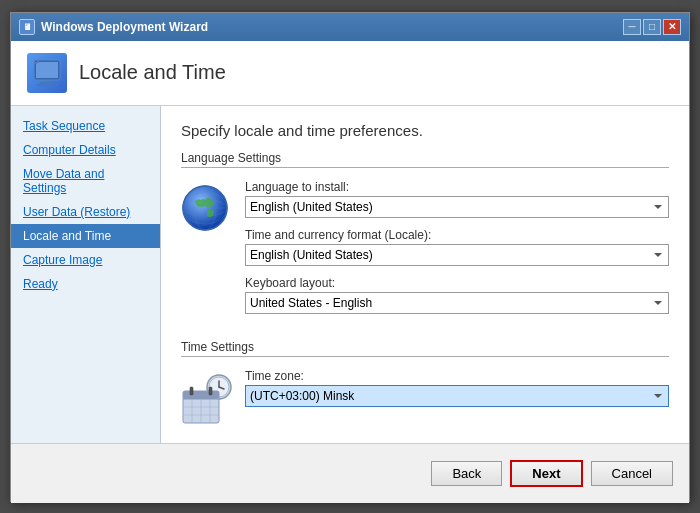  I want to click on sidebar: Task Sequence Computer Details Move Data…, so click(86, 274).